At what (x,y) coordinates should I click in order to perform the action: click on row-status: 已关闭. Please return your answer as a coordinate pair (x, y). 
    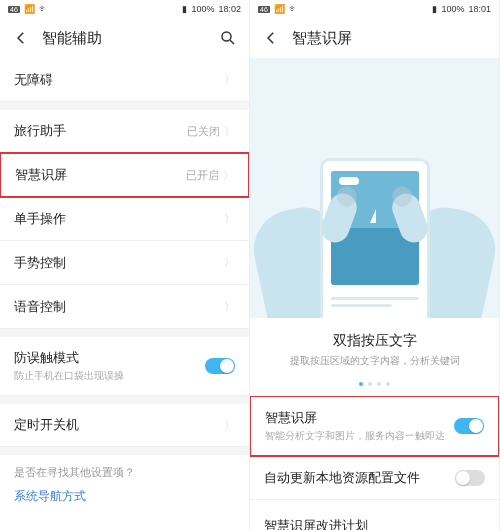
    Looking at the image, I should click on (204, 132).